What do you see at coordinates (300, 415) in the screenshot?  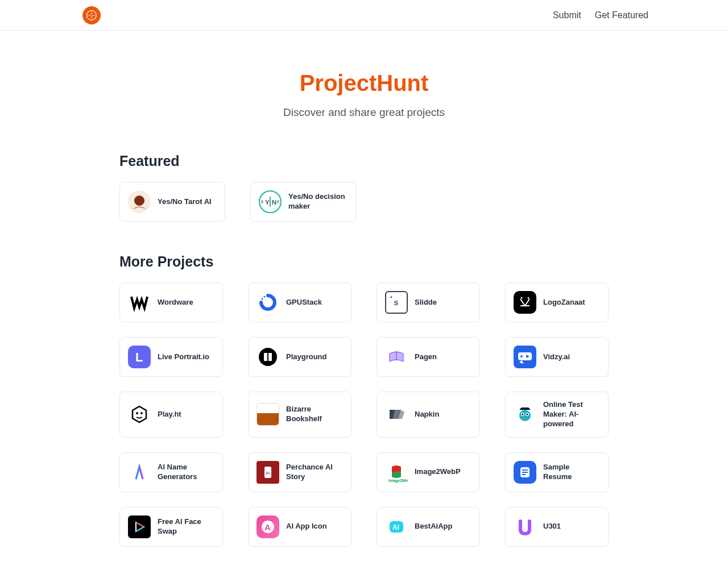 I see `project-card: Bizarre Bookshelf` at bounding box center [300, 415].